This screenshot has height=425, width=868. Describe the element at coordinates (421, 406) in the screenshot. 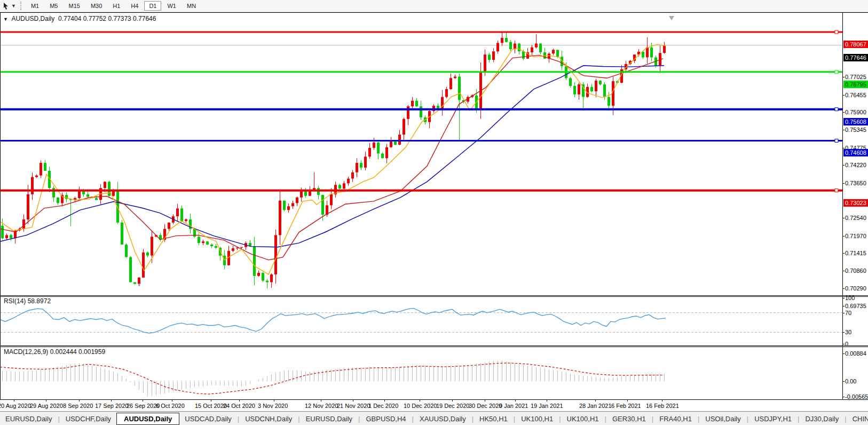

I see `time-axis: 20 Aug 202029 Aug 20208 Sep 202017 Sep 2…` at that location.